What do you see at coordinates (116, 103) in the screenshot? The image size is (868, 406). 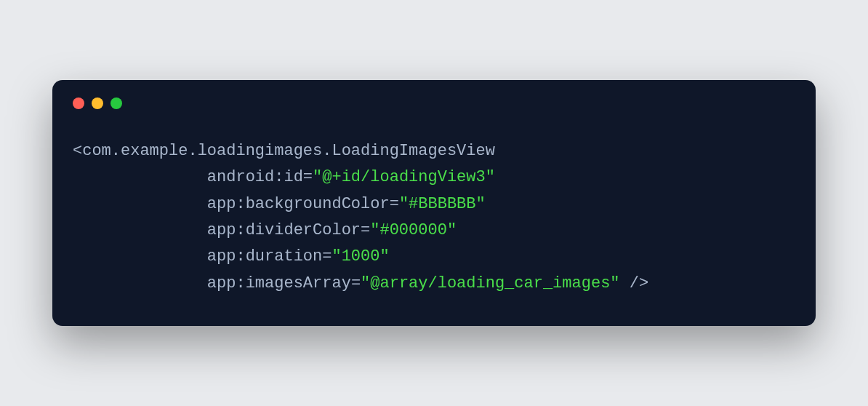 I see `maximize-icon` at bounding box center [116, 103].